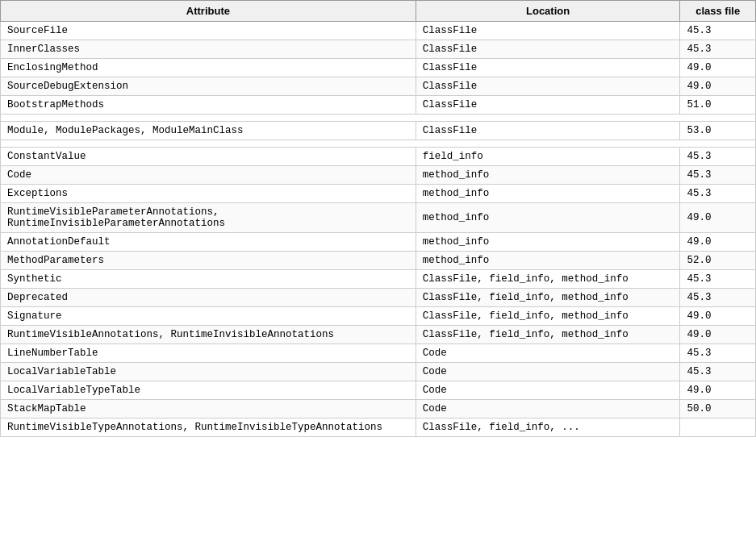 Image resolution: width=756 pixels, height=533 pixels. Describe the element at coordinates (378, 105) in the screenshot. I see `table-row: BootstrapMethodsClassFile51.0` at that location.